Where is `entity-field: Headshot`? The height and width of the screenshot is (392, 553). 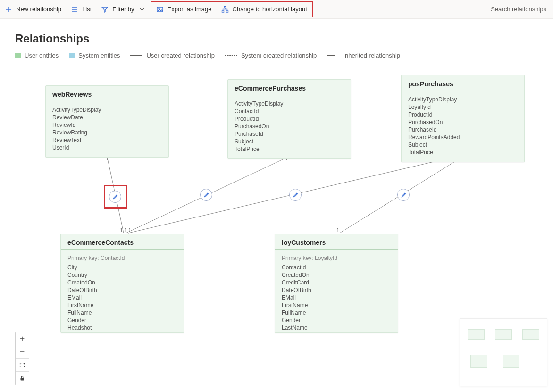
entity-field: Headshot is located at coordinates (122, 328).